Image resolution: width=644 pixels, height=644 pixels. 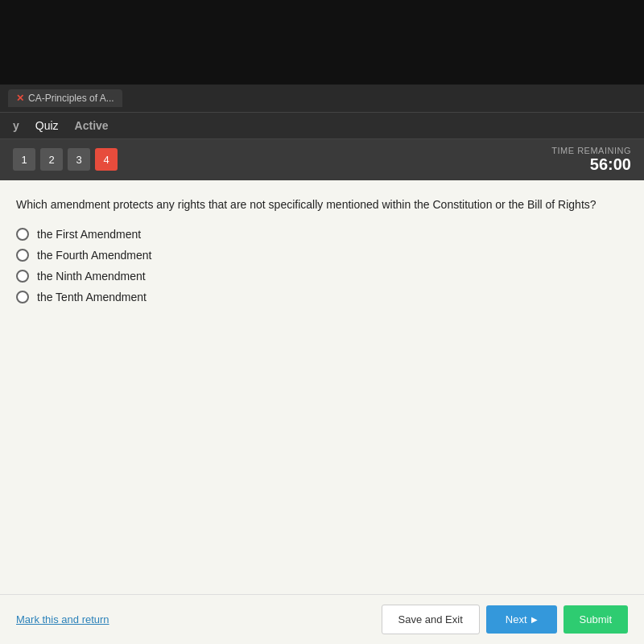 What do you see at coordinates (591, 151) in the screenshot?
I see `timer-label: TIME REMAINING` at bounding box center [591, 151].